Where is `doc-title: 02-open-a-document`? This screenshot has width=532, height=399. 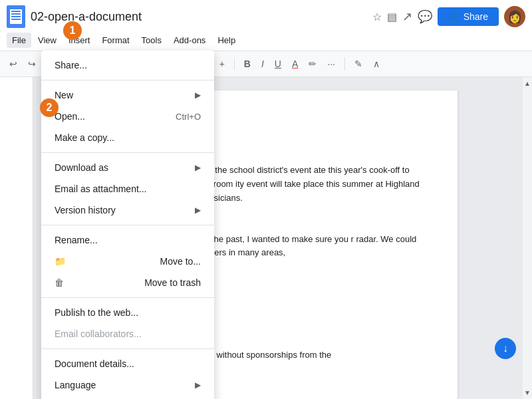
doc-title: 02-open-a-document is located at coordinates (199, 17).